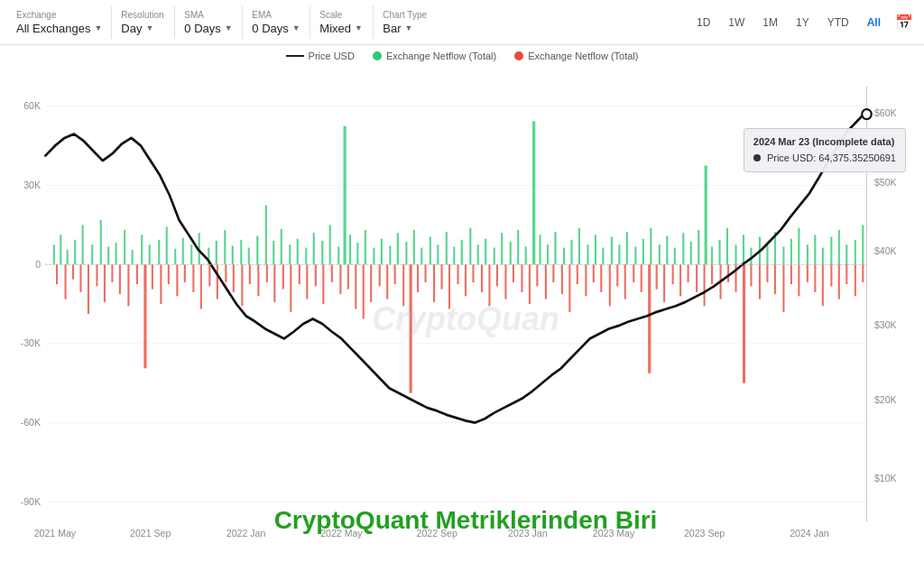 This screenshot has height=571, width=924. I want to click on svg-text: -90K, so click(31, 501).